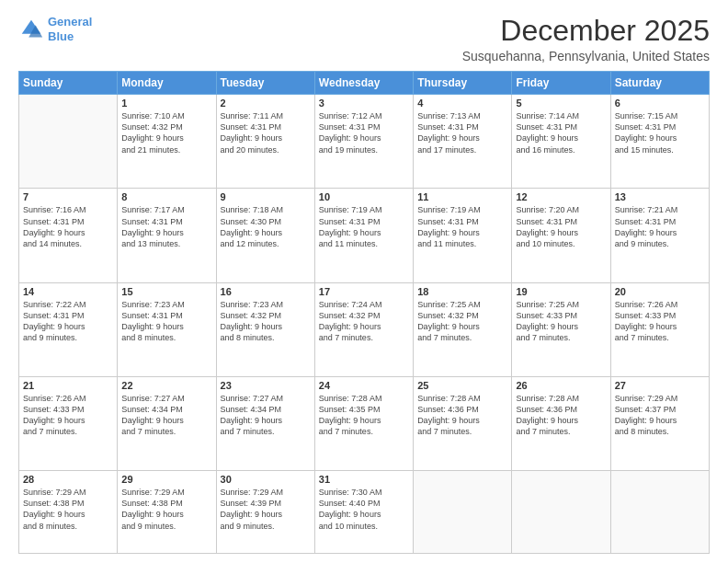 The height and width of the screenshot is (563, 728). I want to click on day-number: 13, so click(660, 197).